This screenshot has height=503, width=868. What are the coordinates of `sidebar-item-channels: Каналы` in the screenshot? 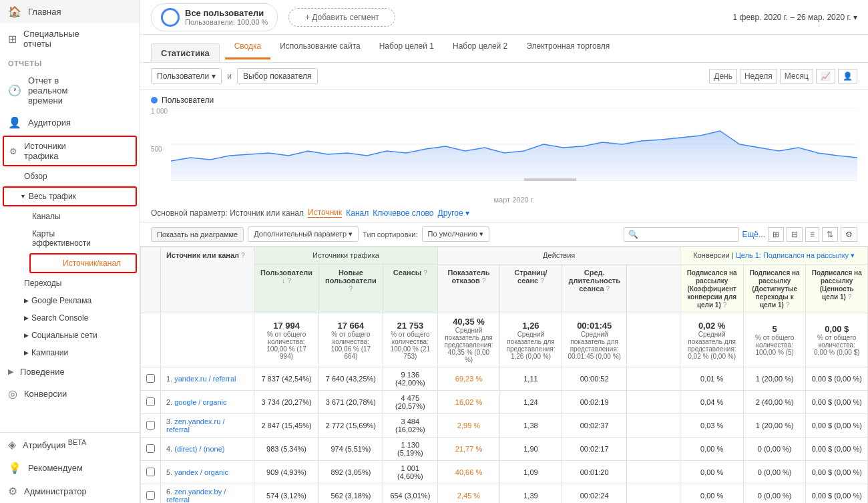 It's located at (69, 216).